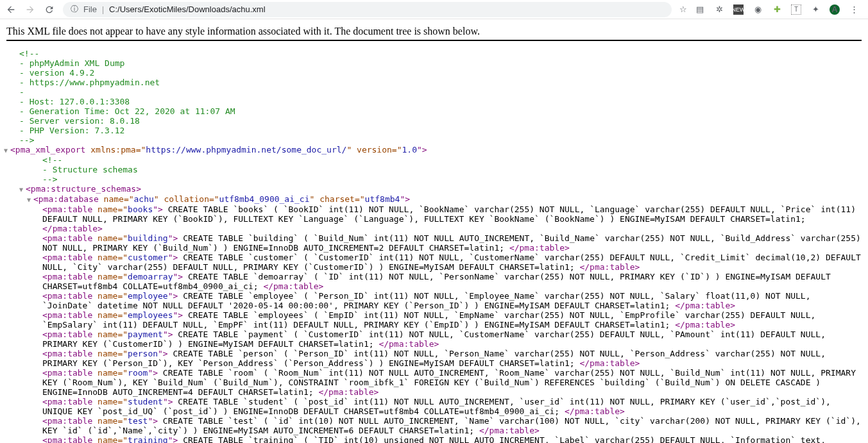  Describe the element at coordinates (434, 219) in the screenshot. I see `table-element: <pma:table name="books"> CREATE TABLE `b…` at that location.